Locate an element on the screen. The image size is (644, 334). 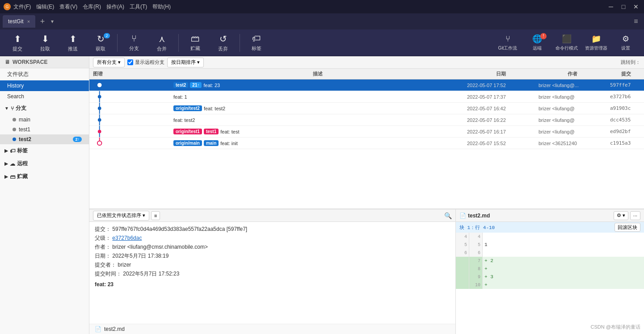
date-col-3: 2022-05-07 16:22 is located at coordinates (501, 120).